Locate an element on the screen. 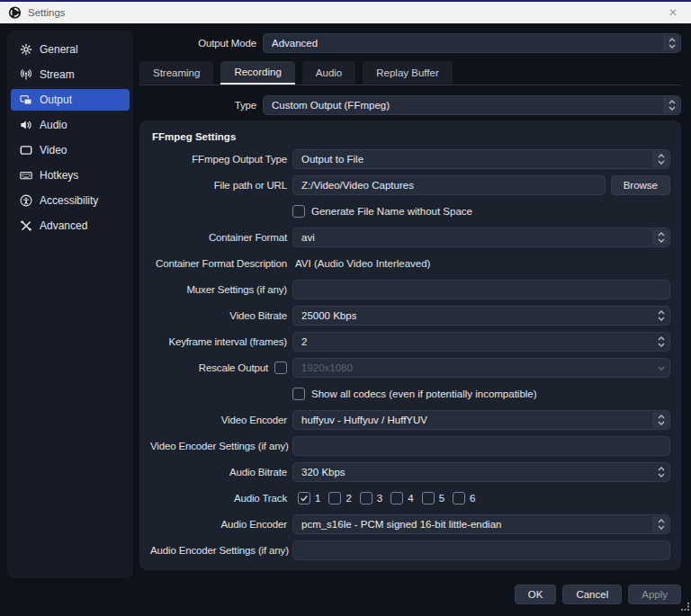 The image size is (691, 616). sidebar-item-label: Output is located at coordinates (56, 100).